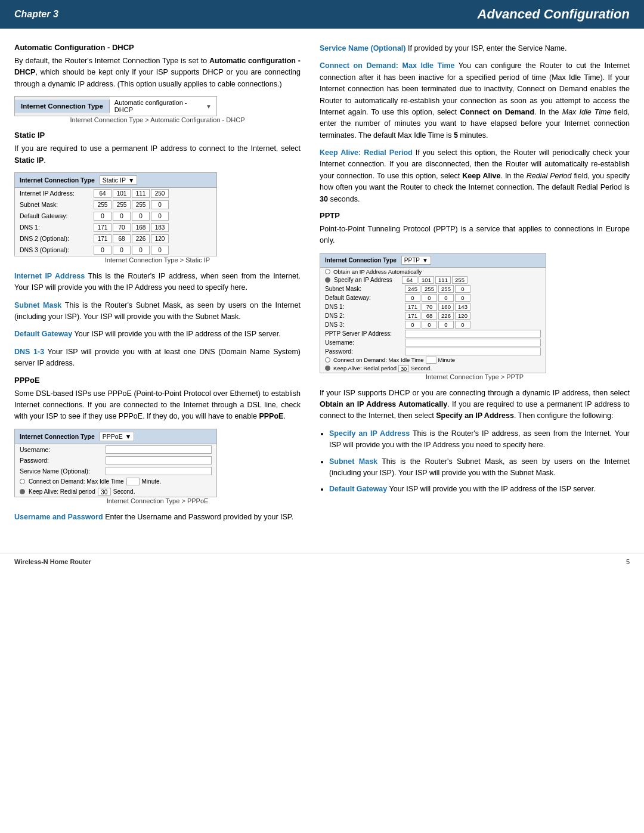  What do you see at coordinates (404, 368) in the screenshot?
I see `pptp-ka-input: 30` at bounding box center [404, 368].